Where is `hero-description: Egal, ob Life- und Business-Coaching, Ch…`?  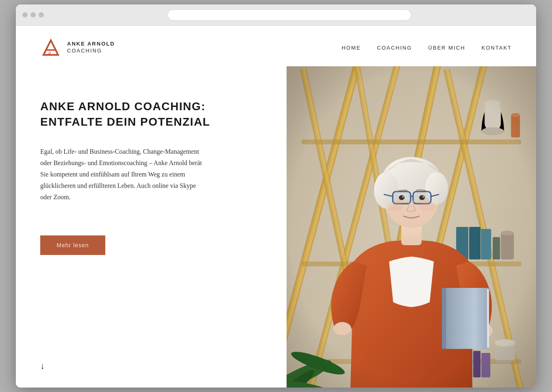
hero-description: Egal, ob Life- und Business-Coaching, Ch… is located at coordinates (122, 174).